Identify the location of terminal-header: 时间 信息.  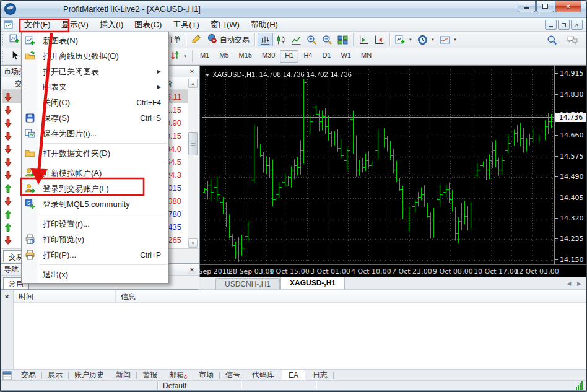
(300, 297).